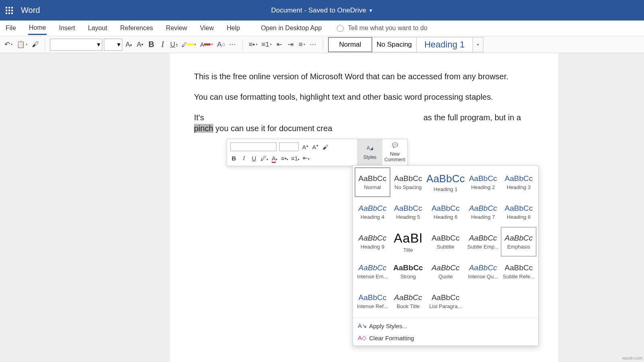 The image size is (644, 362). What do you see at coordinates (445, 182) in the screenshot?
I see `style-option-heading-1: AaBbCcHeading 1` at bounding box center [445, 182].